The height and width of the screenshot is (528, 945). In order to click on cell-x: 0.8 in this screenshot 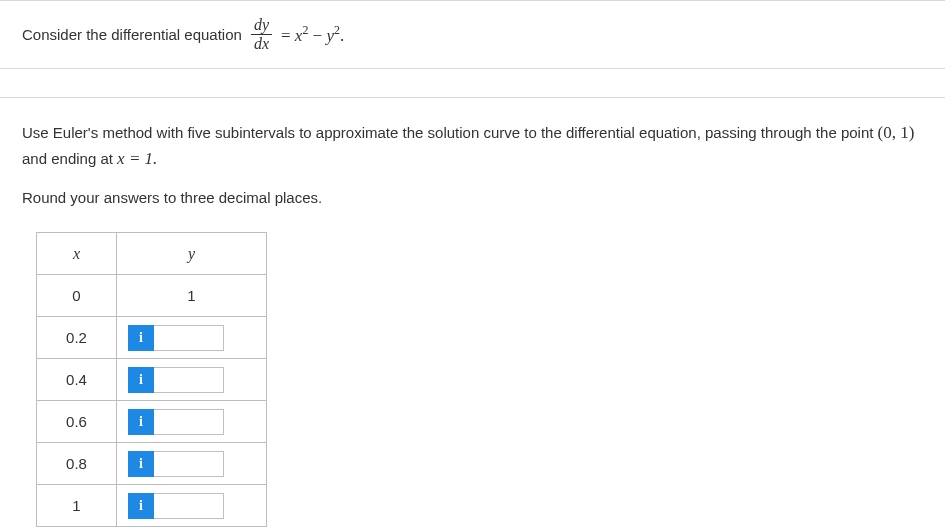, I will do `click(77, 464)`.